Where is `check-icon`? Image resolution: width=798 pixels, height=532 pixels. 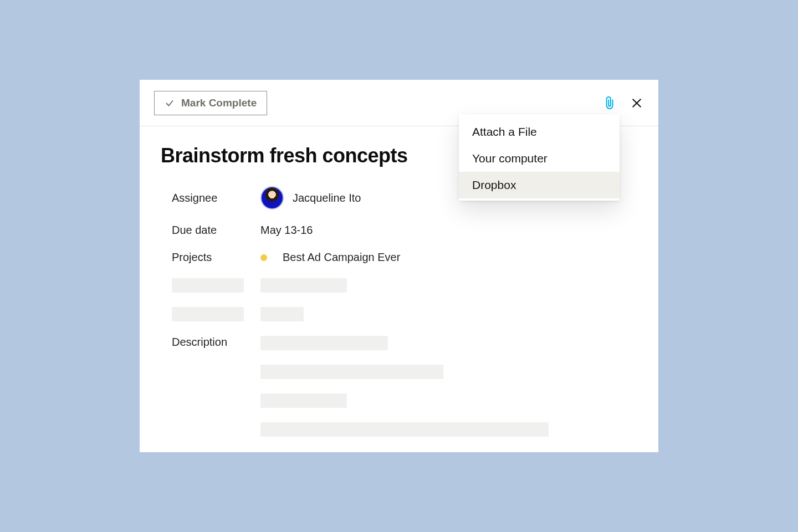 check-icon is located at coordinates (170, 103).